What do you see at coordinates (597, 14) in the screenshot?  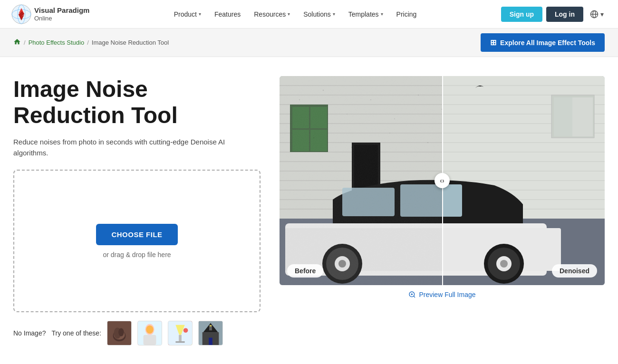 I see `language-selector: ▾` at bounding box center [597, 14].